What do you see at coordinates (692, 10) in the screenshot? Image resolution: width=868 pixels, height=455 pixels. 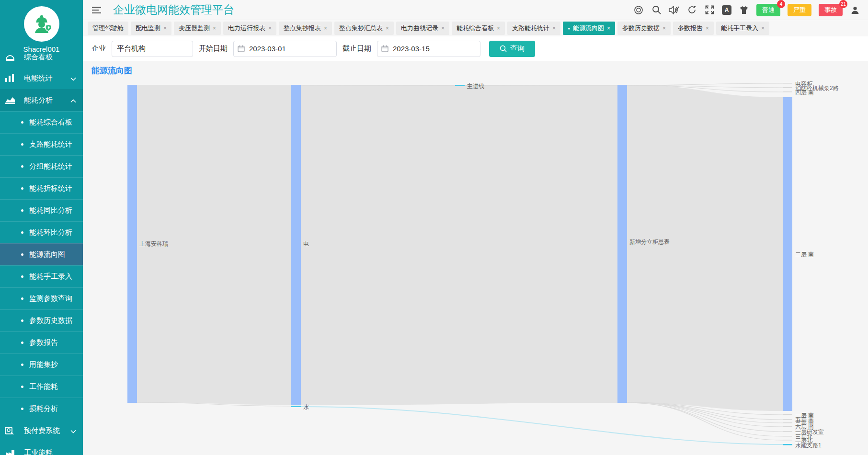 I see `refresh-icon` at bounding box center [692, 10].